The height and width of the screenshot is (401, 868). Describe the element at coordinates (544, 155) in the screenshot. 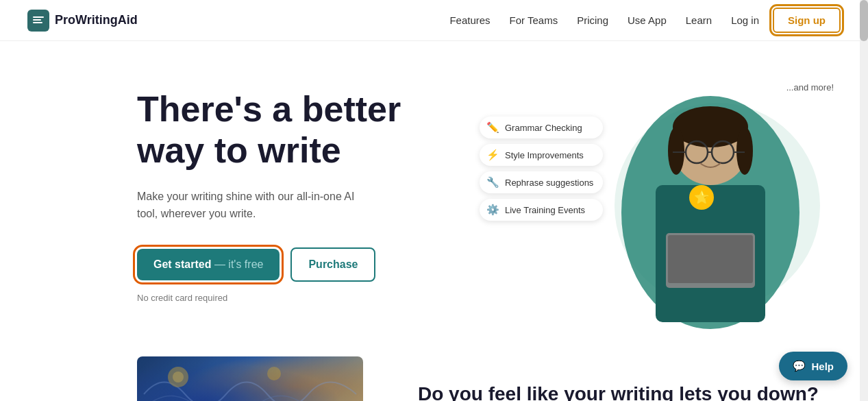

I see `style-label: Style Improvements` at that location.